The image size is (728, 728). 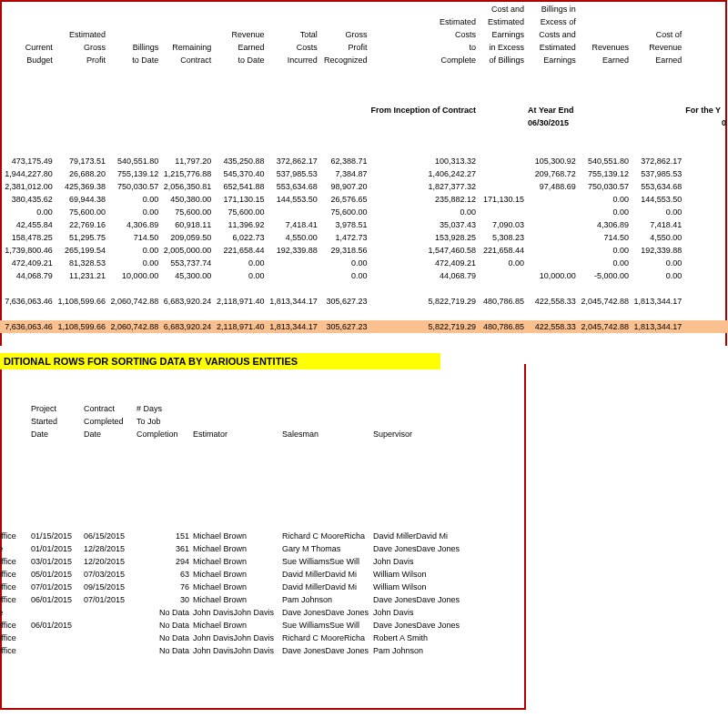 I want to click on total-cell: 305,627.23, so click(x=344, y=327).